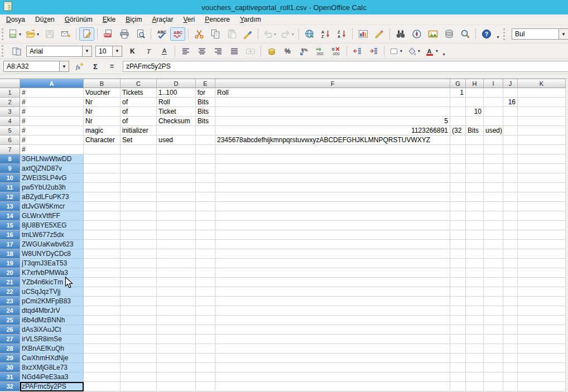 The height and width of the screenshot is (392, 568). Describe the element at coordinates (176, 254) in the screenshot. I see `cell-D18` at that location.